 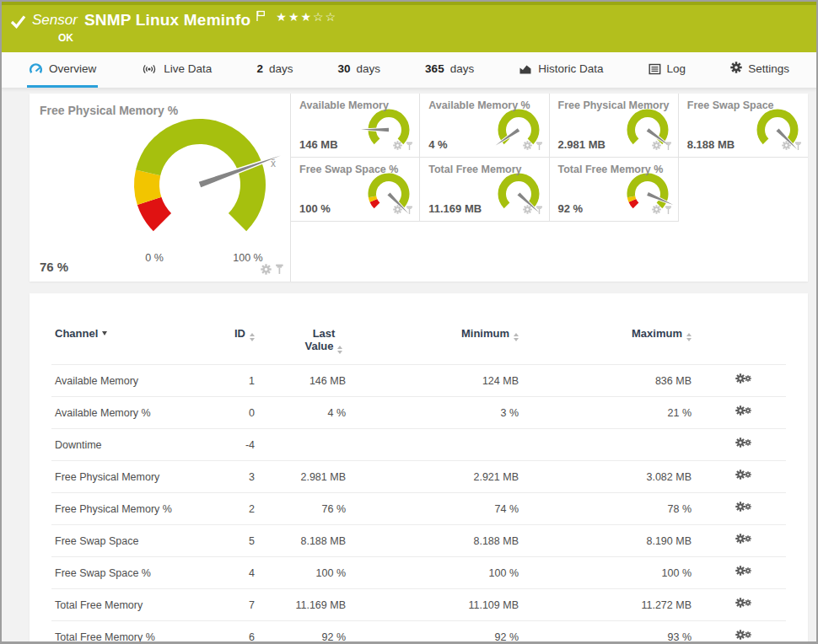 I want to click on log-icon, so click(x=654, y=69).